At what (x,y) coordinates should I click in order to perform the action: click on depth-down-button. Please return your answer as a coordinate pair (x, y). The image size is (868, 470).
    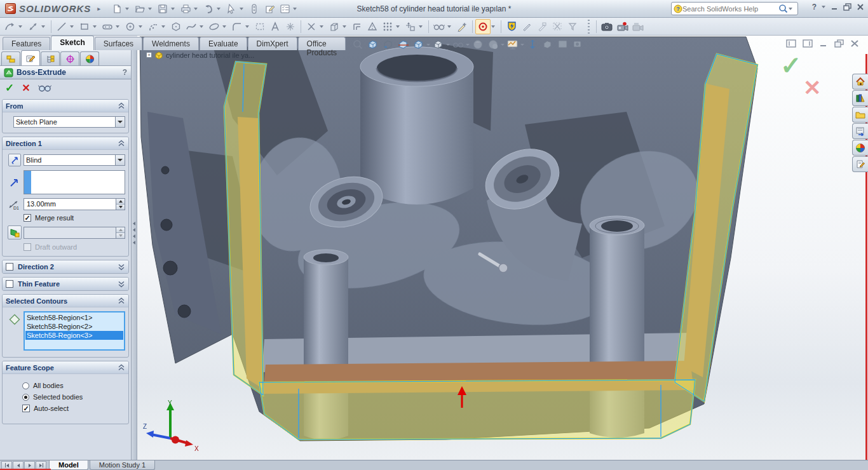
    Looking at the image, I should click on (121, 207).